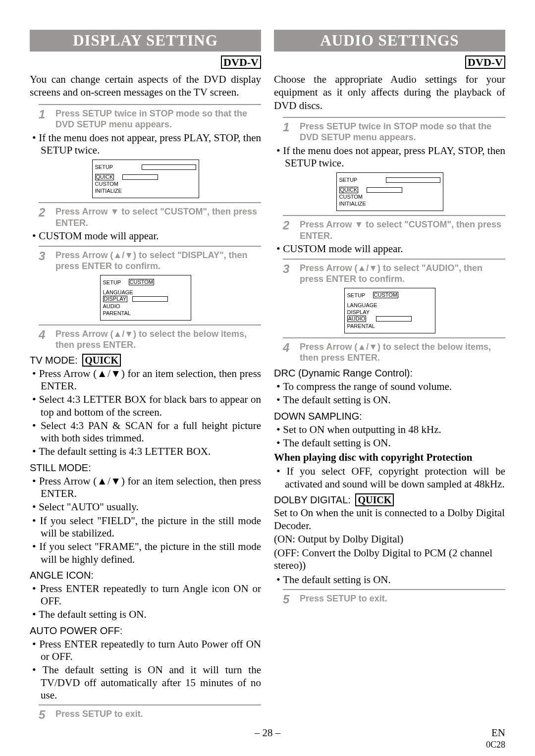  Describe the element at coordinates (485, 62) in the screenshot. I see `right-tag: DVD-V` at that location.